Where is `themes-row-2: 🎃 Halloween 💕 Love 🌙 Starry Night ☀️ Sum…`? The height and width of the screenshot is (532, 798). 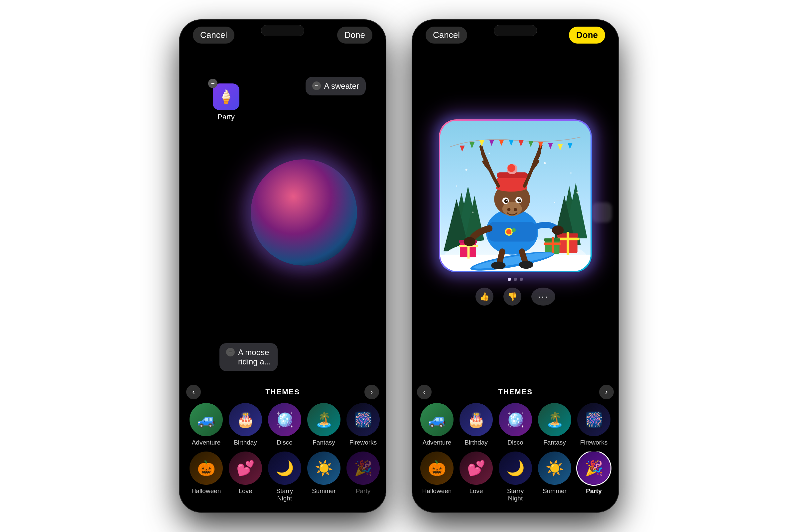
themes-row-2: 🎃 Halloween 💕 Love 🌙 Starry Night ☀️ Sum… is located at coordinates (283, 477).